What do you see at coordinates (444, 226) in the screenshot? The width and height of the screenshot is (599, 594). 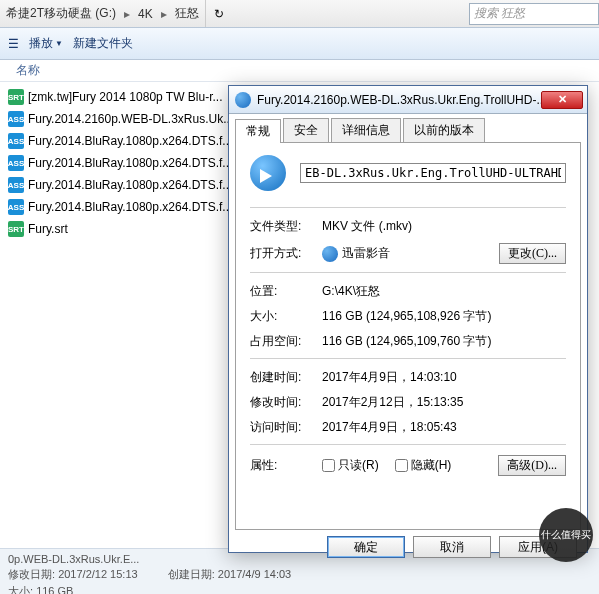 I see `value-type: MKV 文件 (.mkv)` at bounding box center [444, 226].